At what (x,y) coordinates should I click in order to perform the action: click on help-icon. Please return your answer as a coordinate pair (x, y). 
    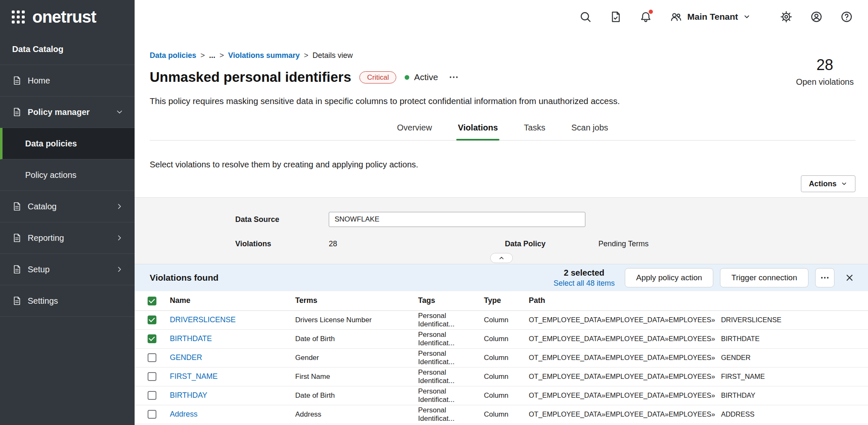
    Looking at the image, I should click on (847, 17).